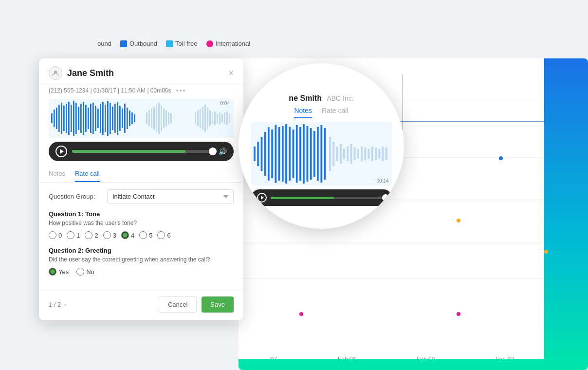 This screenshot has height=370, width=588. What do you see at coordinates (73, 235) in the screenshot?
I see `rating-1: 1` at bounding box center [73, 235].